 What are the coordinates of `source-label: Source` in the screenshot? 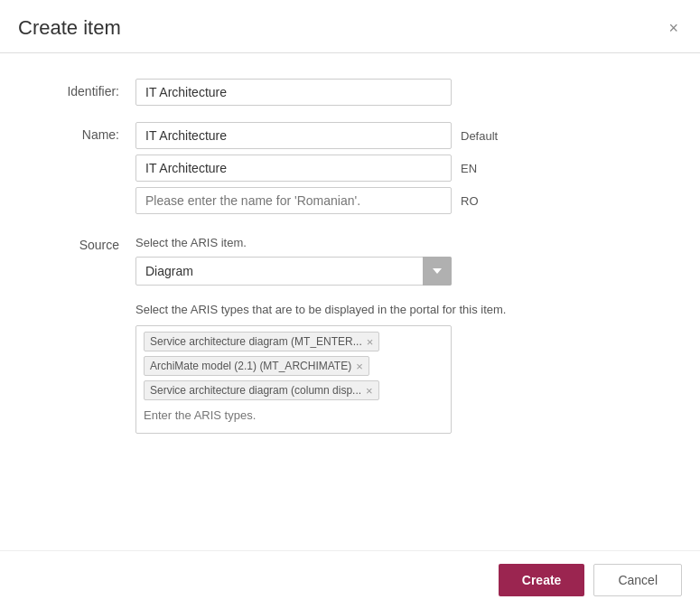 It's located at (81, 244).